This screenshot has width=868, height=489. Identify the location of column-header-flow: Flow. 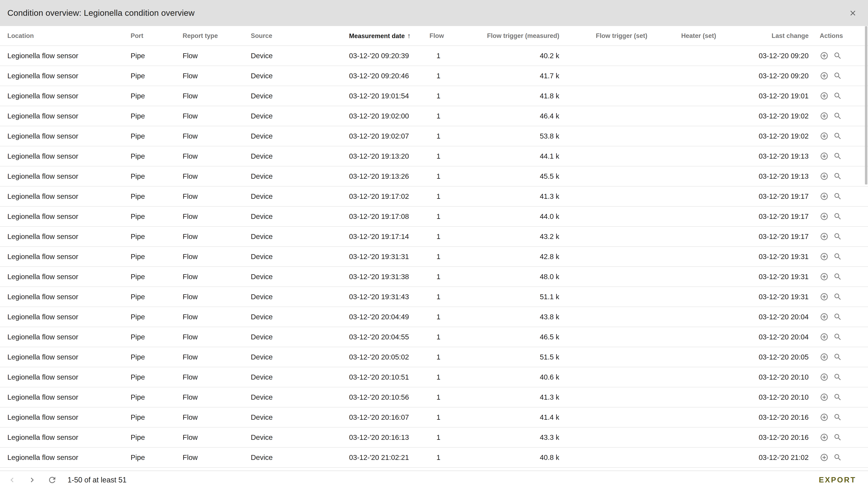
(440, 36).